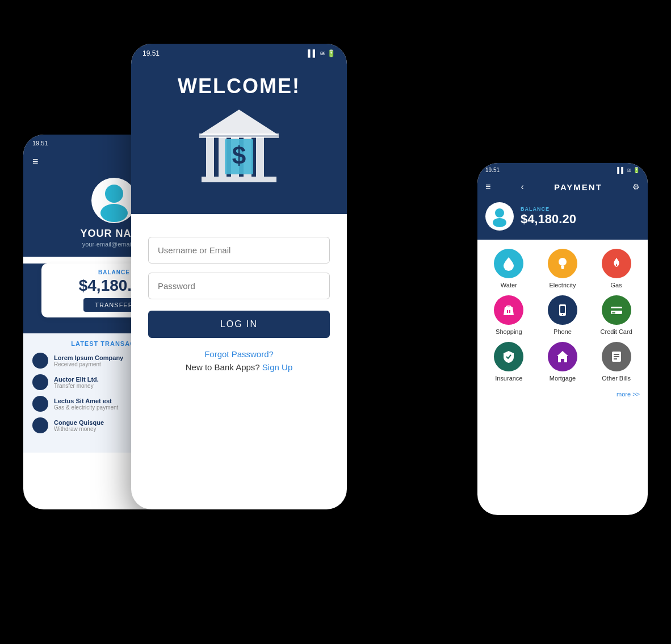 The height and width of the screenshot is (644, 671). I want to click on credit-card-label: Credit Card, so click(617, 332).